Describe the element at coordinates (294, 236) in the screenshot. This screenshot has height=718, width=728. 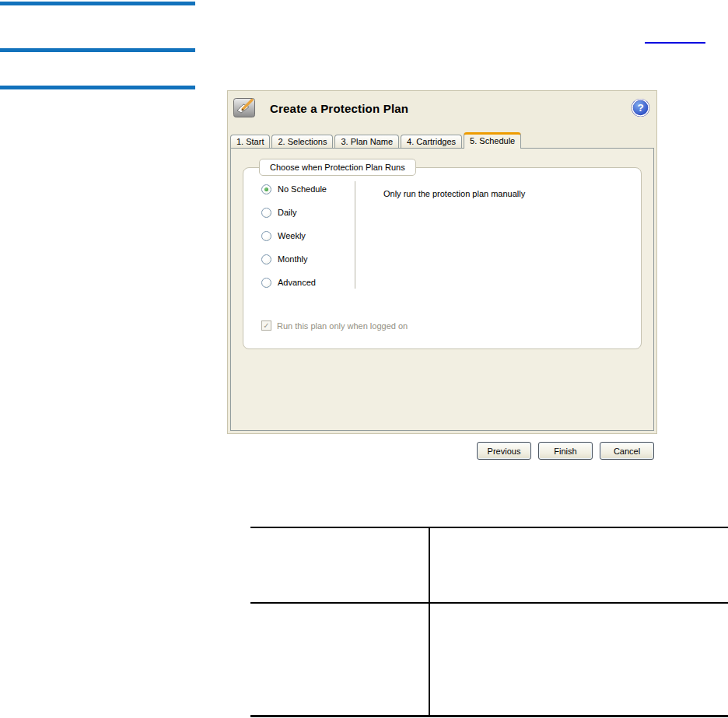
I see `schedule-radio-group: No Schedule Daily Weekly Monthly Advance…` at that location.